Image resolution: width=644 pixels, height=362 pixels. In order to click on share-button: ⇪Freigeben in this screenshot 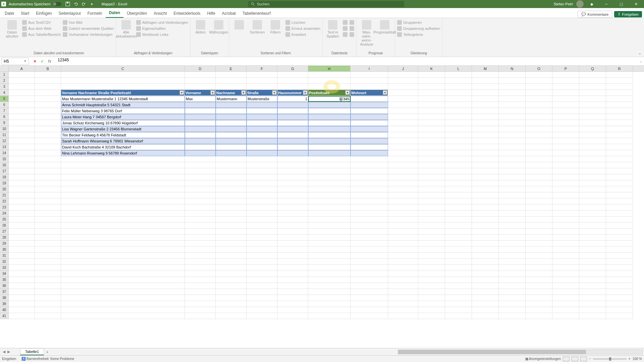, I will do `click(628, 14)`.